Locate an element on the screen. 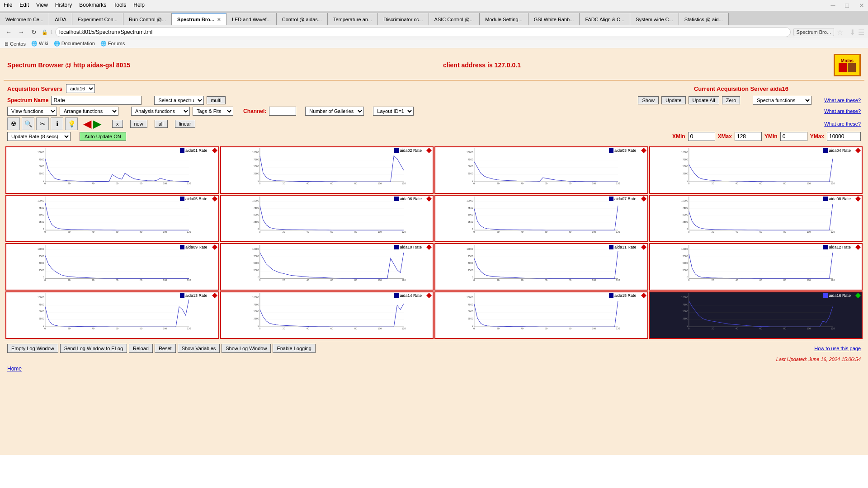  number-galleries-select: Number of Galleries is located at coordinates (335, 111).